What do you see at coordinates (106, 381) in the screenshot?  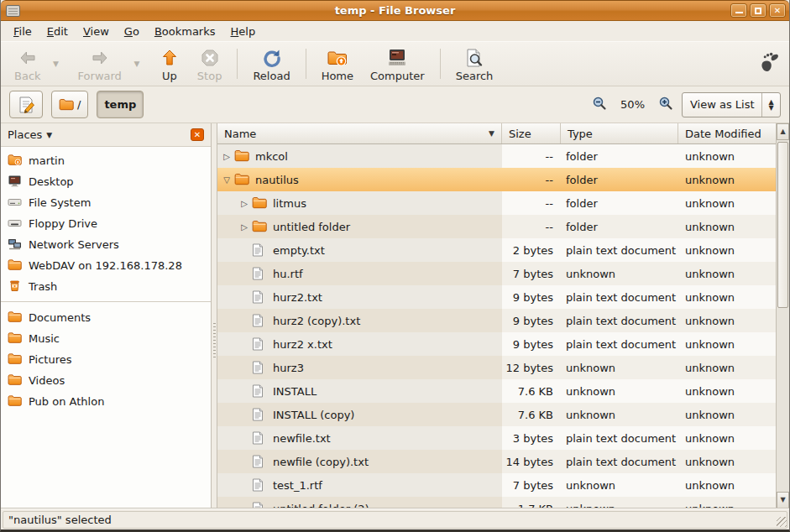 I see `sidebar-item-videos: Videos` at bounding box center [106, 381].